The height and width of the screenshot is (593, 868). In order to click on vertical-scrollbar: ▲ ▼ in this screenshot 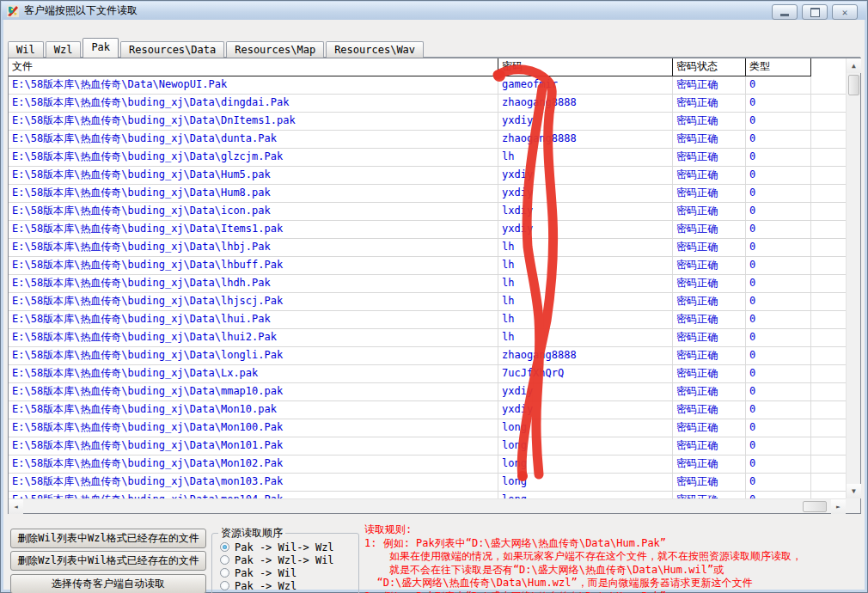, I will do `click(853, 278)`.